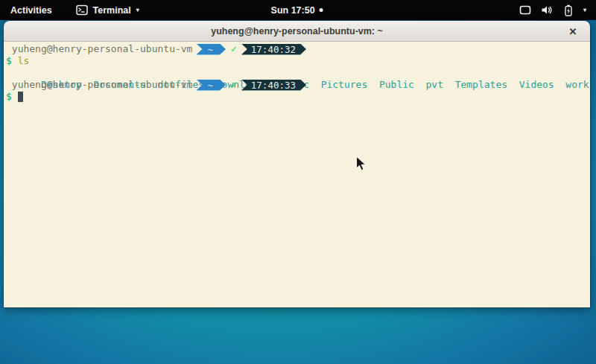 This screenshot has height=364, width=596. Describe the element at coordinates (536, 85) in the screenshot. I see `directory-entry: Videos` at that location.